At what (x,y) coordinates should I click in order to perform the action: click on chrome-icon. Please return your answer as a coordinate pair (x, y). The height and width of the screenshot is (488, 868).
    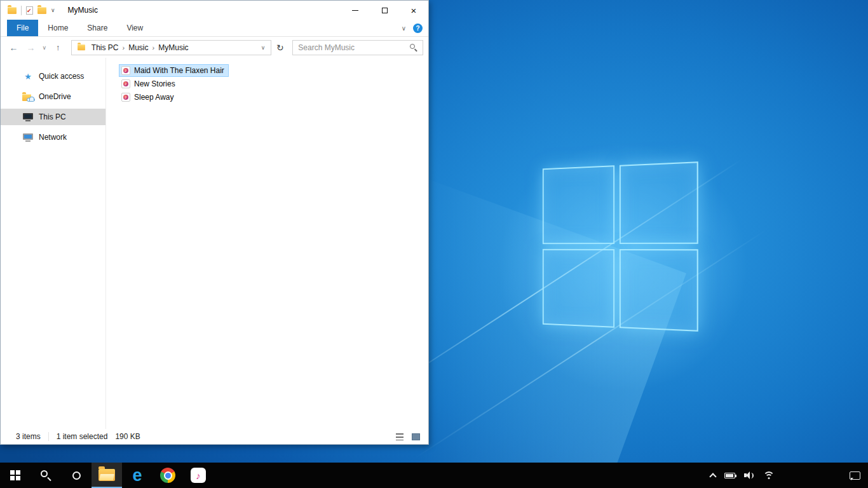
    Looking at the image, I should click on (168, 475).